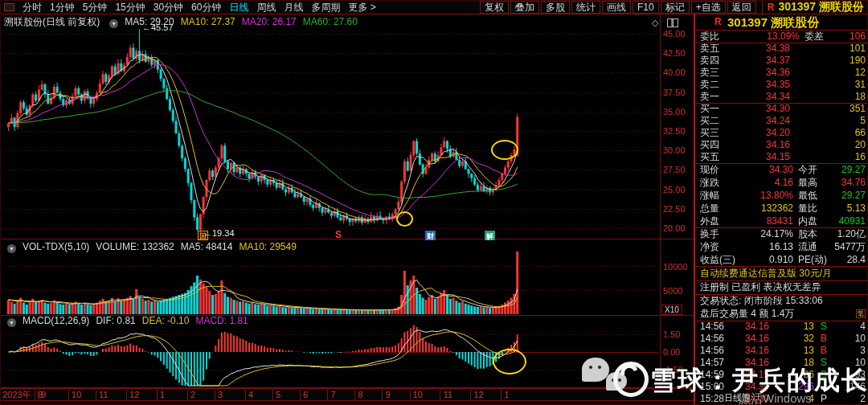  I want to click on x-axis-month-label: 7, so click(331, 395).